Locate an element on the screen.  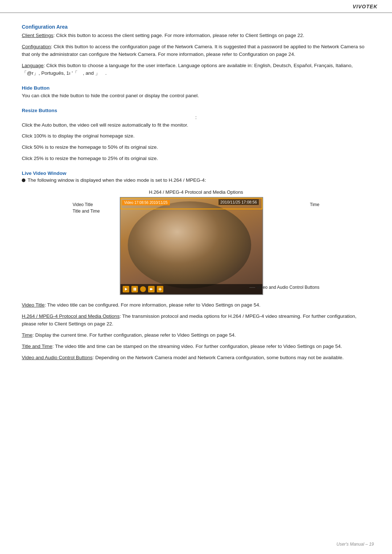
diagram-wrapper: Video Title Title and Time Time Video 17… is located at coordinates (196, 246).